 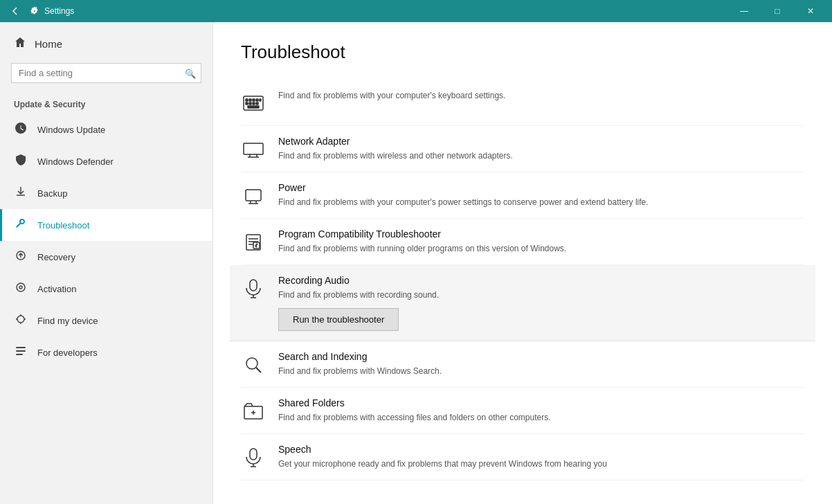 What do you see at coordinates (64, 226) in the screenshot?
I see `sidebar-item-label: Troubleshoot` at bounding box center [64, 226].